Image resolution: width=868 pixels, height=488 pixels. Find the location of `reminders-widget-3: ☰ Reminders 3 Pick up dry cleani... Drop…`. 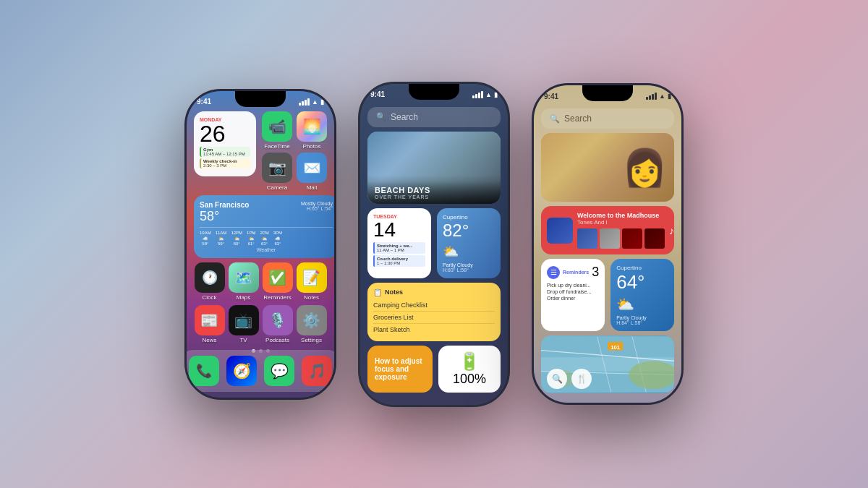

reminders-widget-3: ☰ Reminders 3 Pick up dry cleani... Drop… is located at coordinates (573, 295).